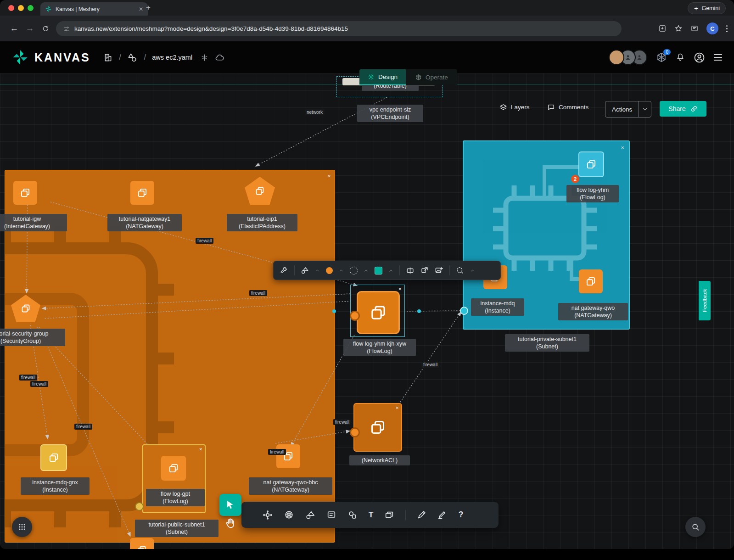  Describe the element at coordinates (21, 8) in the screenshot. I see `minimize-window-button` at that location.